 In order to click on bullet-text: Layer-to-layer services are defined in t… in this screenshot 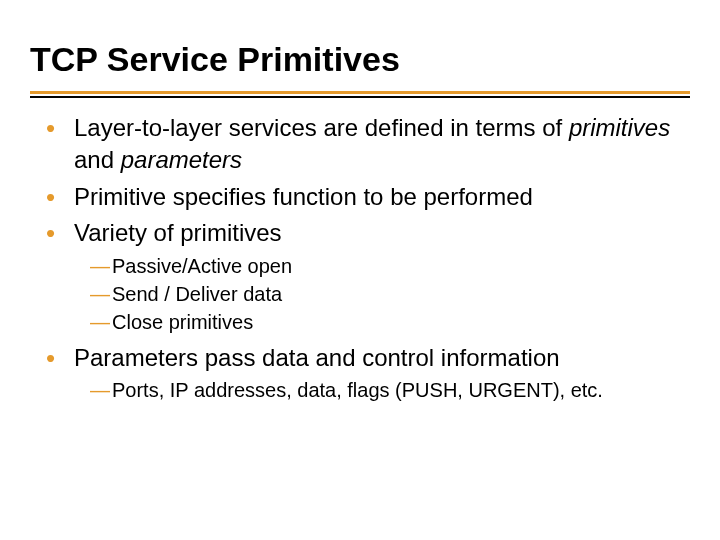, I will do `click(322, 128)`.